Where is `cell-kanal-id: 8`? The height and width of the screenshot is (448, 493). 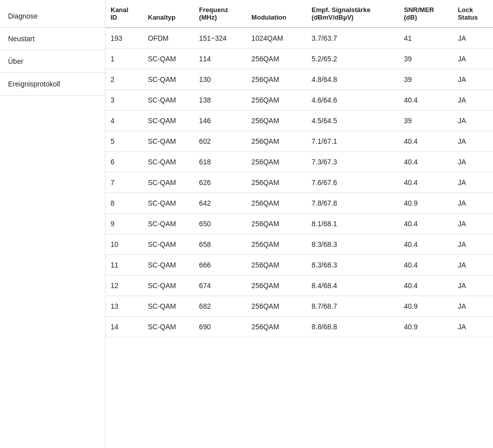
cell-kanal-id: 8 is located at coordinates (124, 203).